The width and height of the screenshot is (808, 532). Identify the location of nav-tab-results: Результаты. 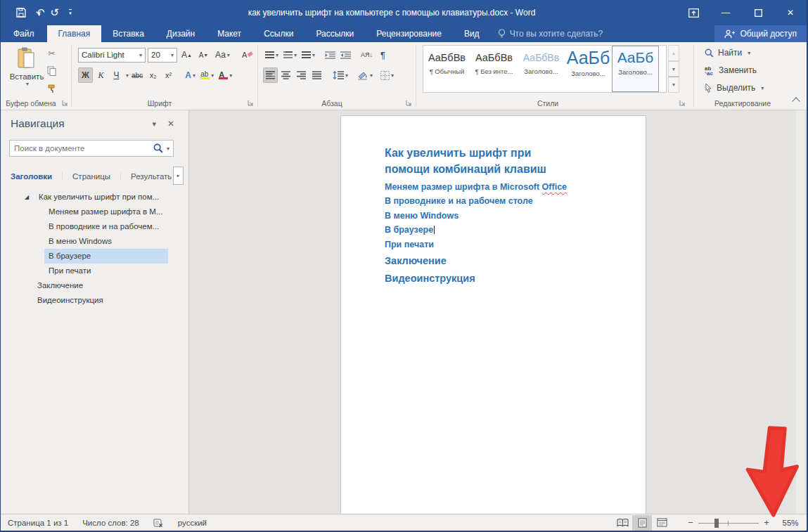
(146, 176).